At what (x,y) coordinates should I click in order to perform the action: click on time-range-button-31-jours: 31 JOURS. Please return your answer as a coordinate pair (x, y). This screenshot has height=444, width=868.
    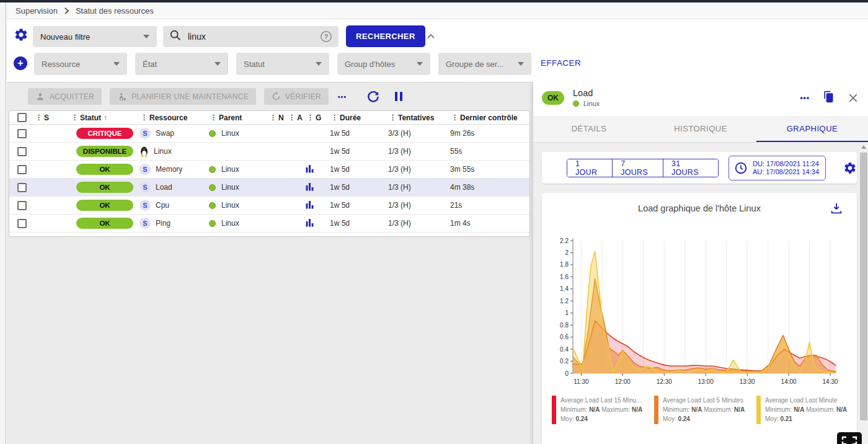
    Looking at the image, I should click on (691, 168).